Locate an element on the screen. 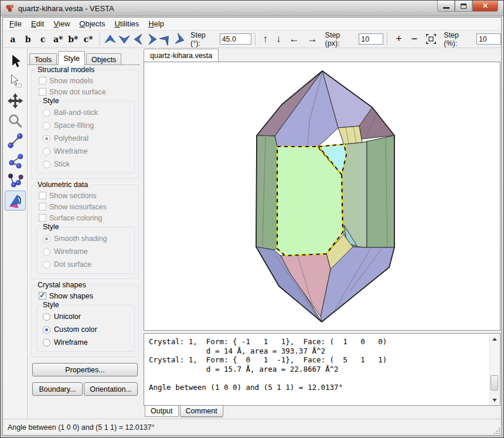 The width and height of the screenshot is (504, 438). step-pct-input is located at coordinates (489, 39).